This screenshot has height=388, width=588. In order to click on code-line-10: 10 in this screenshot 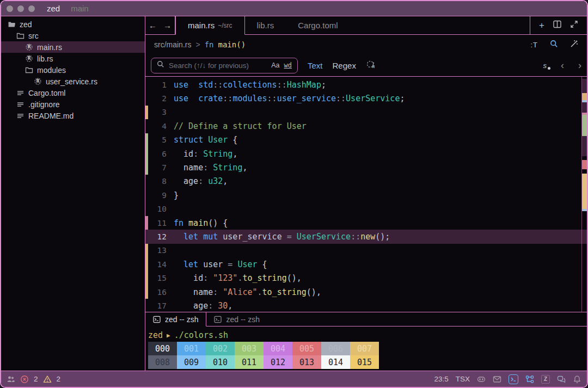, I will do `click(366, 209)`.